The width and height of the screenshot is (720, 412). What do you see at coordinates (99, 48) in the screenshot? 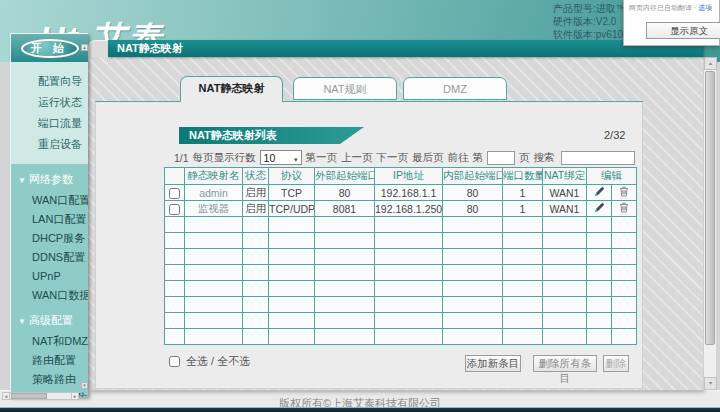
I see `window-corner` at bounding box center [99, 48].